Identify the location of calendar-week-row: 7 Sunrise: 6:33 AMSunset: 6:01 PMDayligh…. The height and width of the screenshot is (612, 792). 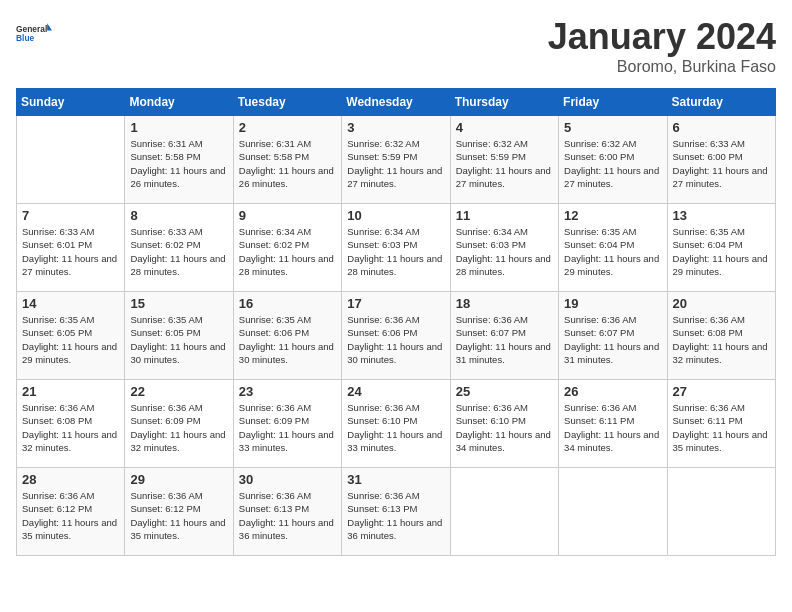
(396, 248).